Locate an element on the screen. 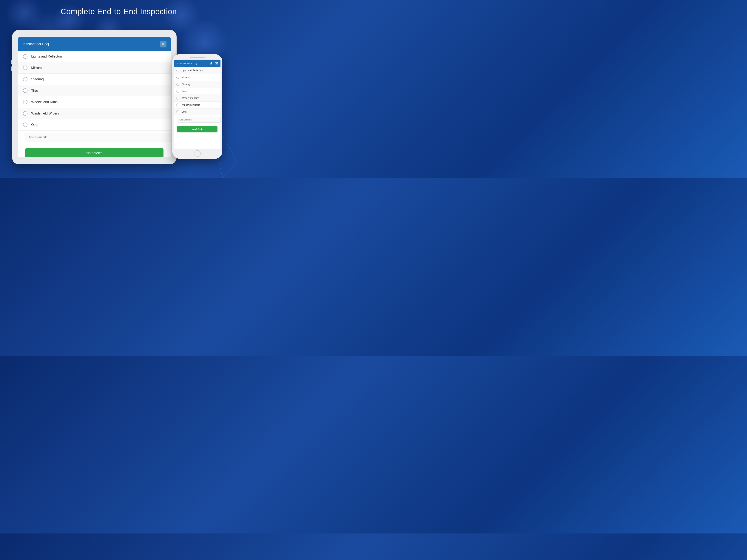 The image size is (747, 560). tablet-header-title: Inspection Log is located at coordinates (36, 44).